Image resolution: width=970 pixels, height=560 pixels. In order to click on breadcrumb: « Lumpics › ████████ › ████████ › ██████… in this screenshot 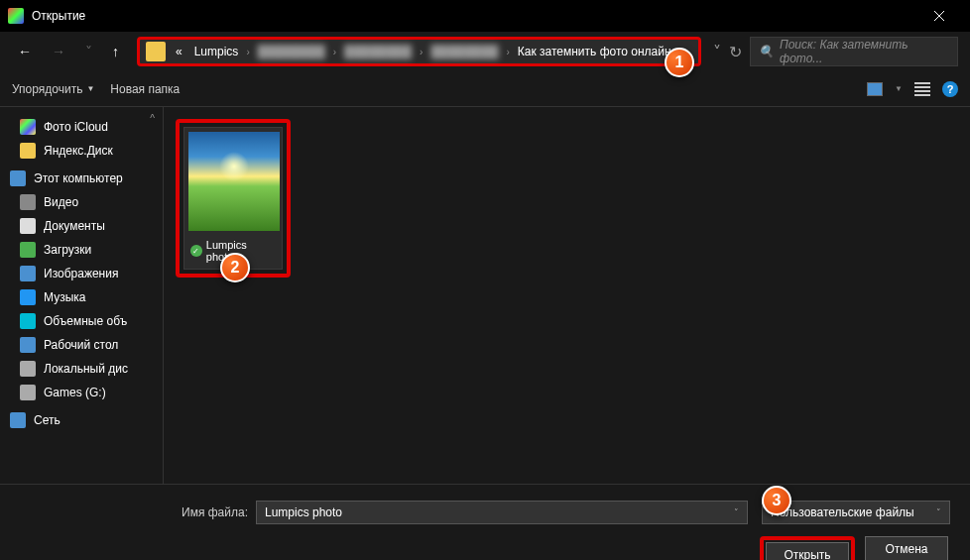, I will do `click(424, 52)`.